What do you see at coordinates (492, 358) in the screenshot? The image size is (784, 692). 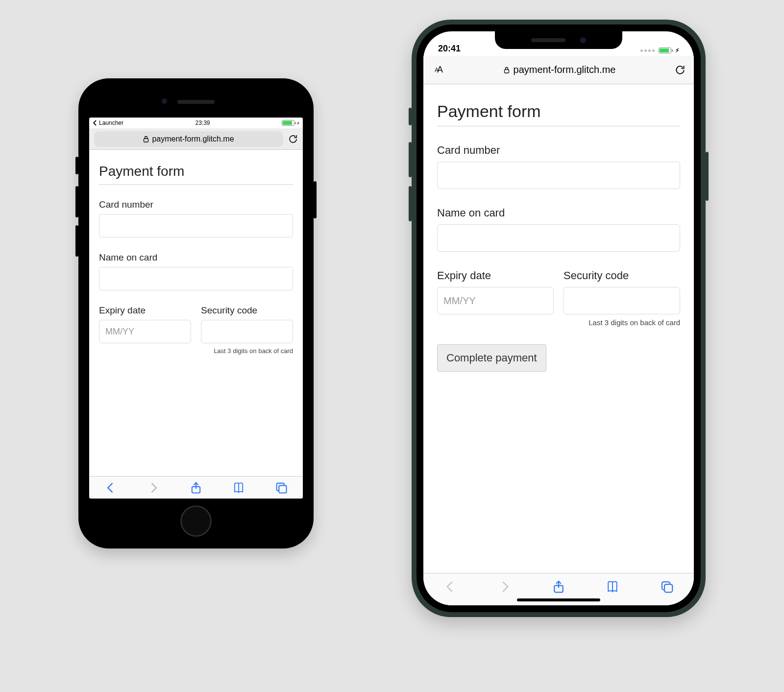 I see `complete-payment-button: Complete payment` at bounding box center [492, 358].